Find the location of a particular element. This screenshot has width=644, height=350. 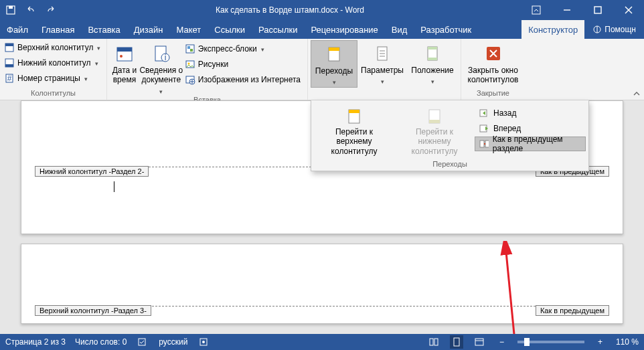

goto-footer-label: Перейти к нижнему колонтитулу is located at coordinates (434, 142).